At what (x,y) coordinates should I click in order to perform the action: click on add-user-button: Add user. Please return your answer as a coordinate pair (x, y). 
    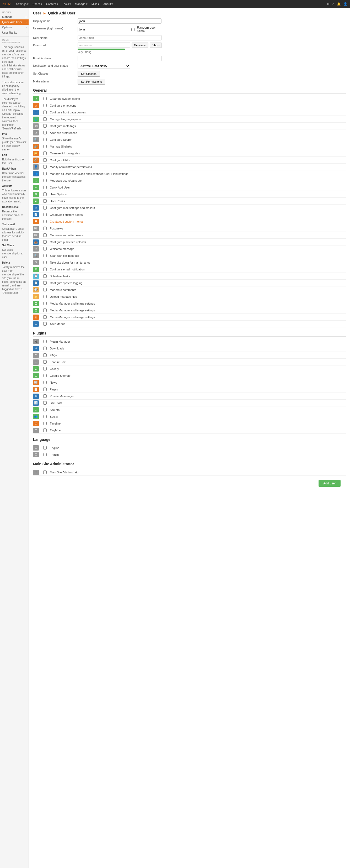
    Looking at the image, I should click on (330, 483).